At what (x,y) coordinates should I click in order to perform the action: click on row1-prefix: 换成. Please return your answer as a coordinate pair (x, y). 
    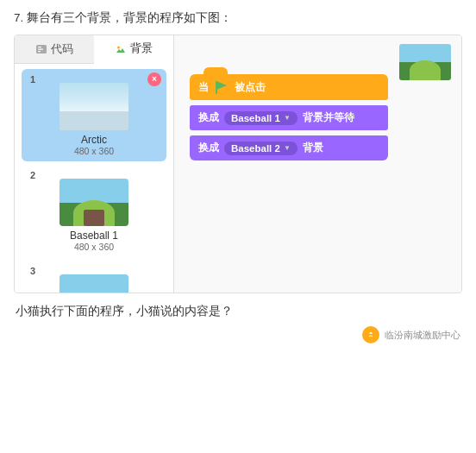
    Looking at the image, I should click on (209, 117).